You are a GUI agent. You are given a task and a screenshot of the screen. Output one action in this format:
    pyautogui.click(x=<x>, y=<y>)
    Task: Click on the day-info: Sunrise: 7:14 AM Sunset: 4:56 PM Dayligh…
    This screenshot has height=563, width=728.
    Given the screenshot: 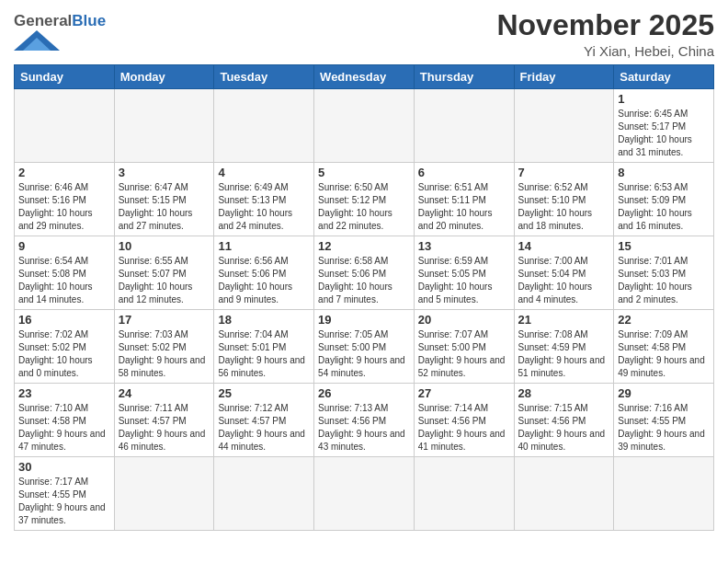 What is the action you would take?
    pyautogui.click(x=464, y=428)
    